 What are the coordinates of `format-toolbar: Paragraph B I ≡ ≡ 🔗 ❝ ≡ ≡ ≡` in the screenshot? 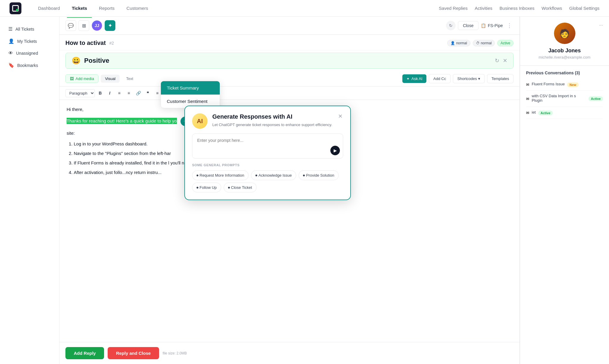 It's located at (290, 93).